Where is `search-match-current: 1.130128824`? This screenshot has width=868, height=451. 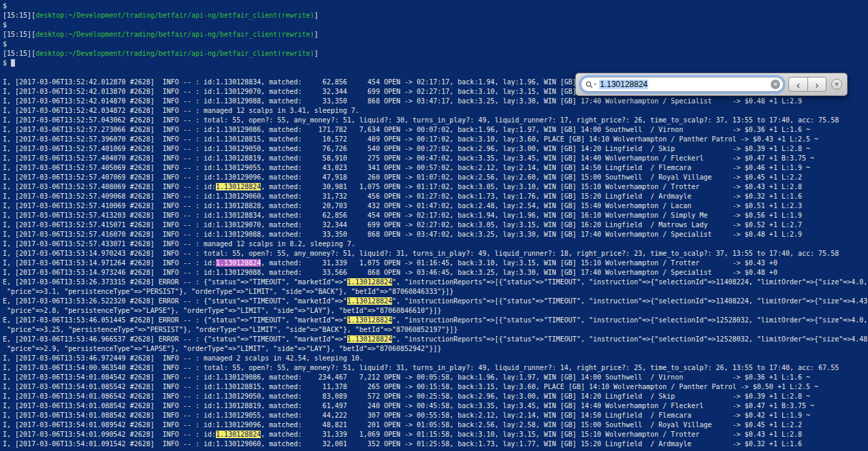
search-match-current: 1.130128824 is located at coordinates (238, 263).